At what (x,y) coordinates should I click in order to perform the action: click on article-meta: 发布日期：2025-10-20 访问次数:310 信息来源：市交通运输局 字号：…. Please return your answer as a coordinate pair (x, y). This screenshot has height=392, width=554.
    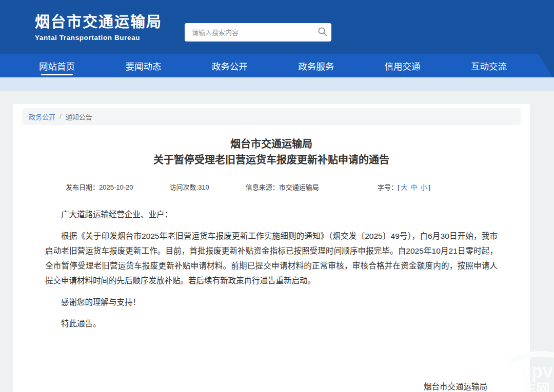
    Looking at the image, I should click on (271, 187).